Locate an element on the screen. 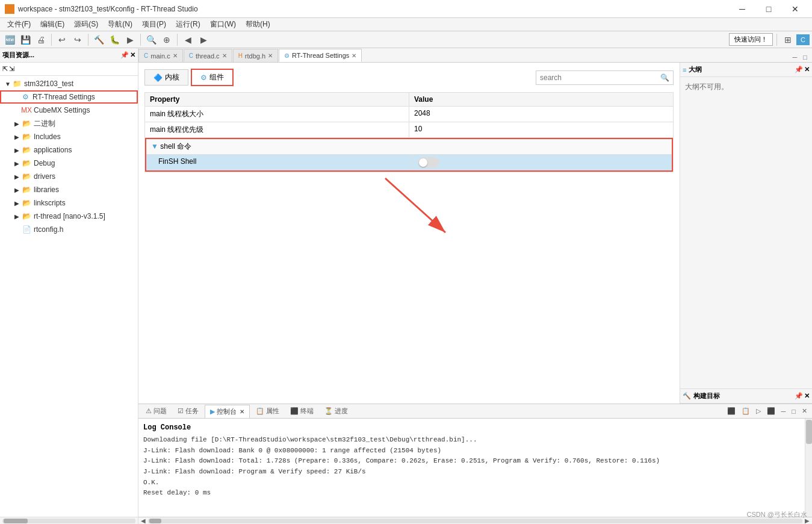  outline-close: ✕ is located at coordinates (807, 70).